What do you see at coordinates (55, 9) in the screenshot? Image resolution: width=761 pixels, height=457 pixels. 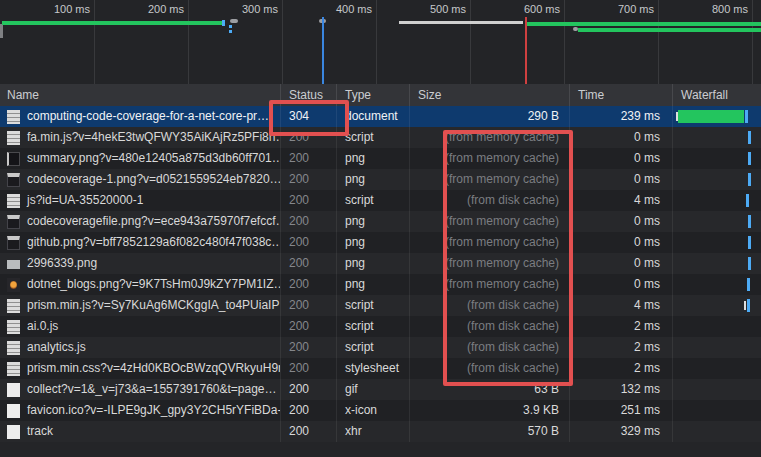 I see `ruler-tick-label: 100 ms` at bounding box center [55, 9].